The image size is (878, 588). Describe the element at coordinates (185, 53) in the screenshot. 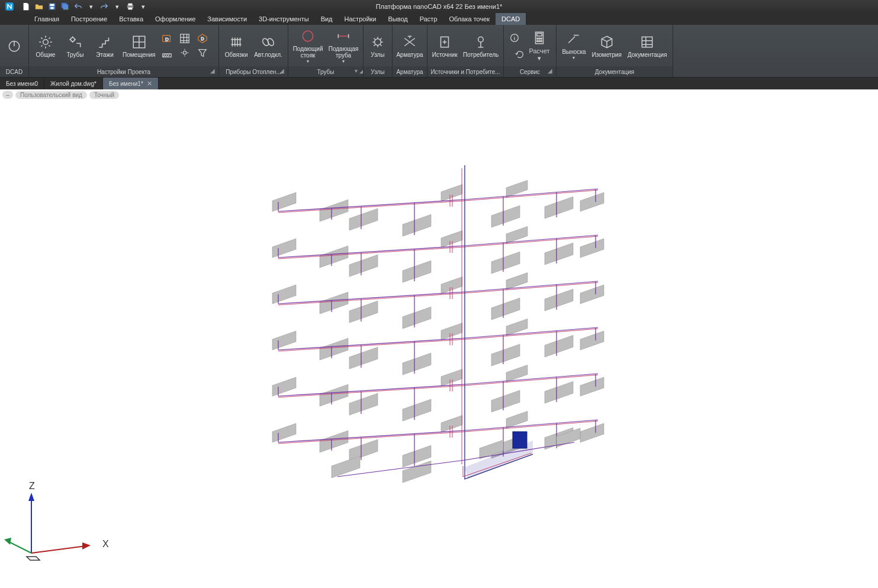

I see `gear-small-button` at that location.